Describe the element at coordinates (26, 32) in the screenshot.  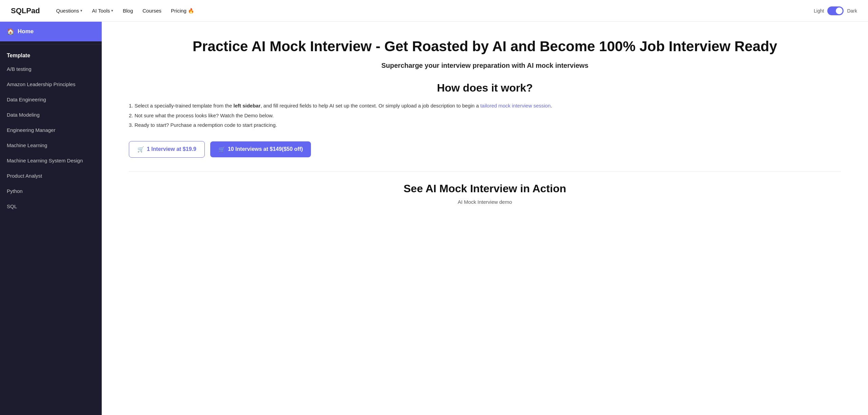
I see `sidebar-home-label: Home` at that location.